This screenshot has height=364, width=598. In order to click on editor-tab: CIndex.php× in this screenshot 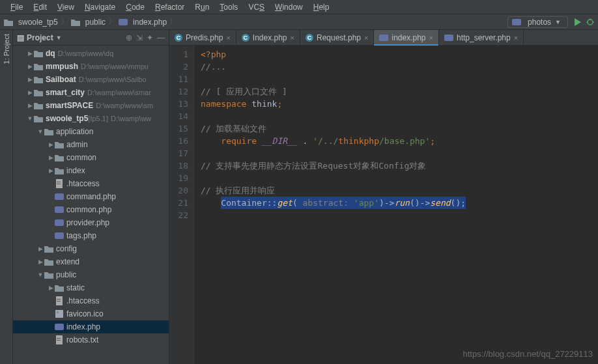, I will do `click(268, 38)`.